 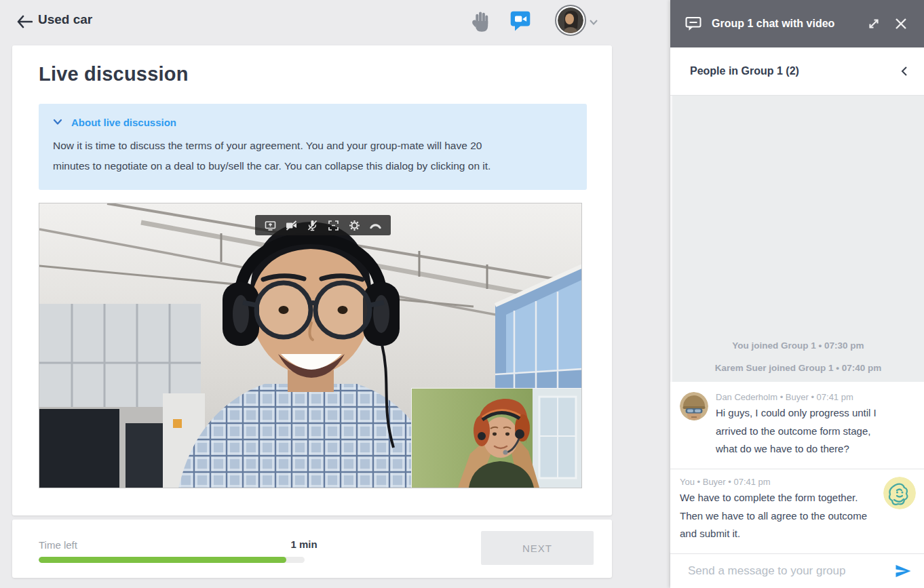 What do you see at coordinates (354, 225) in the screenshot?
I see `settings-gear-icon` at bounding box center [354, 225].